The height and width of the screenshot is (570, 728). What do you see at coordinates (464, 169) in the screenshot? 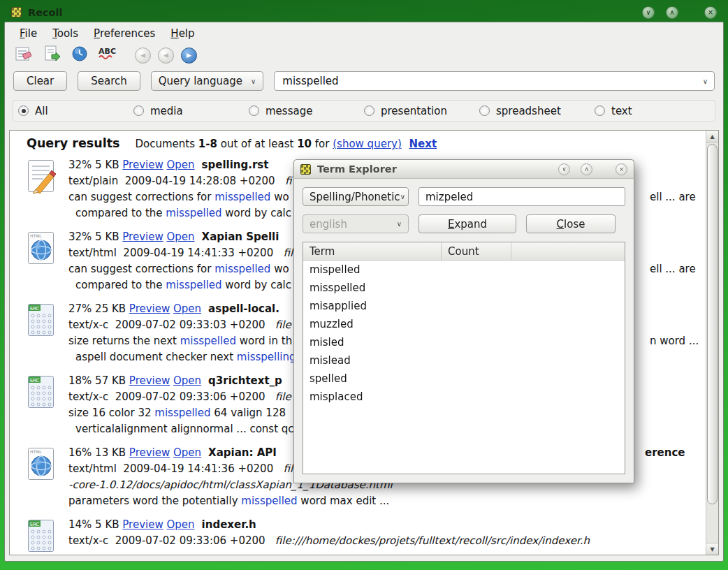
I see `dialog-titlebar: Term Explorer ∨ ∧ ×` at bounding box center [464, 169].